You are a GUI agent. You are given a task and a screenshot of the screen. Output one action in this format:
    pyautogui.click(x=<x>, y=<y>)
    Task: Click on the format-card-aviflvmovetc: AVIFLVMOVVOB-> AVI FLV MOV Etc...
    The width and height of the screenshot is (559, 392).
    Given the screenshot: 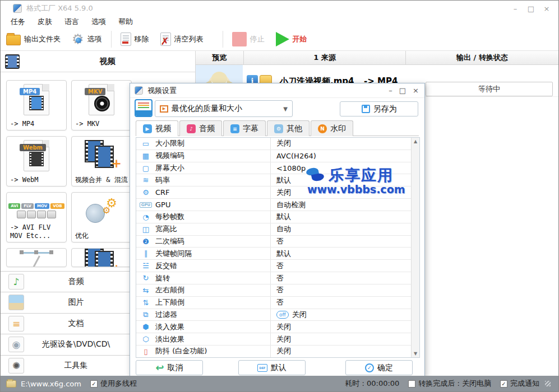 What is the action you would take?
    pyautogui.click(x=36, y=217)
    